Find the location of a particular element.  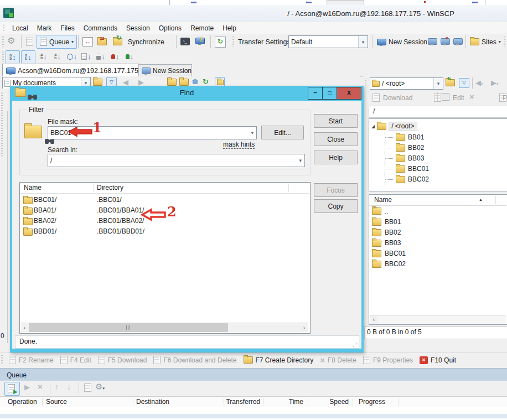

result-row: BBD01/ .BBC01/BBD01/ is located at coordinates (164, 231).